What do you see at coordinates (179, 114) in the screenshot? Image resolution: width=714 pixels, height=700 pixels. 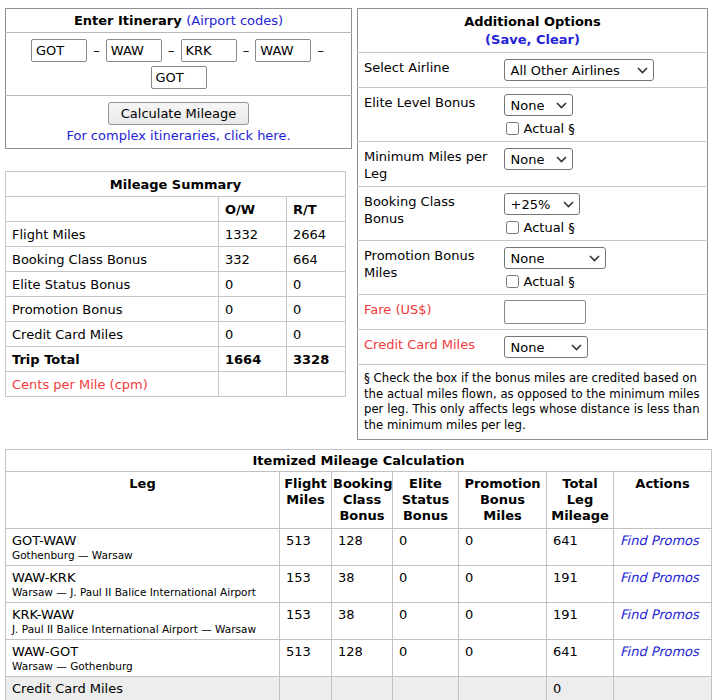 I see `calculate-mileage-button: Calculate Mileage` at bounding box center [179, 114].